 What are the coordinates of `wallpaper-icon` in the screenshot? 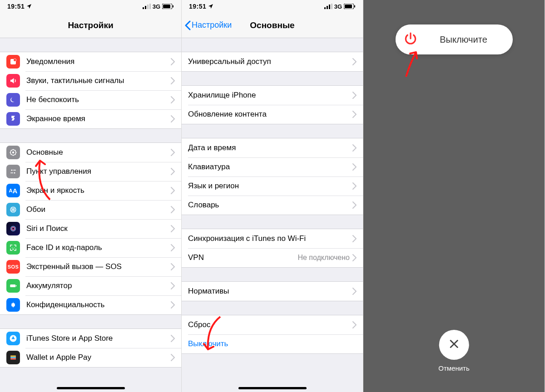 It's located at (13, 210).